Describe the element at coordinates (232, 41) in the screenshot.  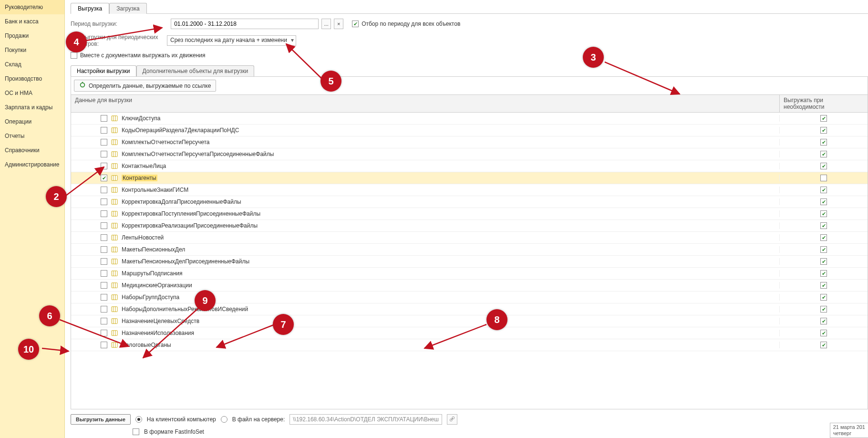
I see `periodic-select: Срез последних на дату начала + изменени` at that location.